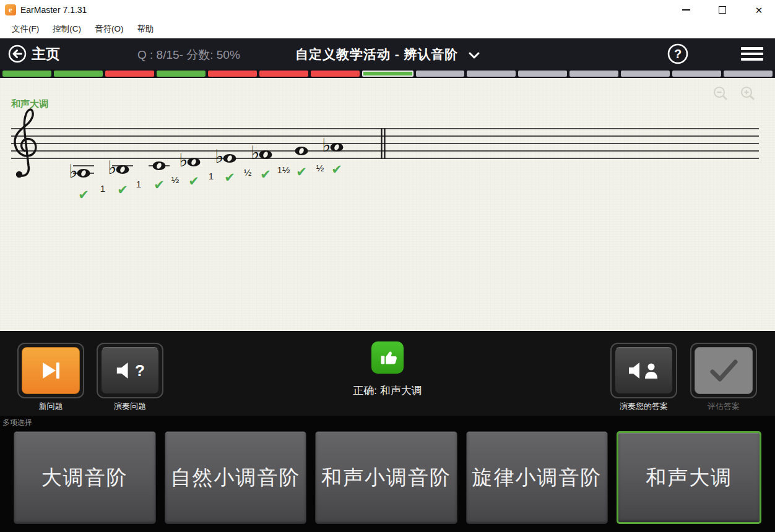  Describe the element at coordinates (759, 10) in the screenshot. I see `close-button: ✕` at that location.